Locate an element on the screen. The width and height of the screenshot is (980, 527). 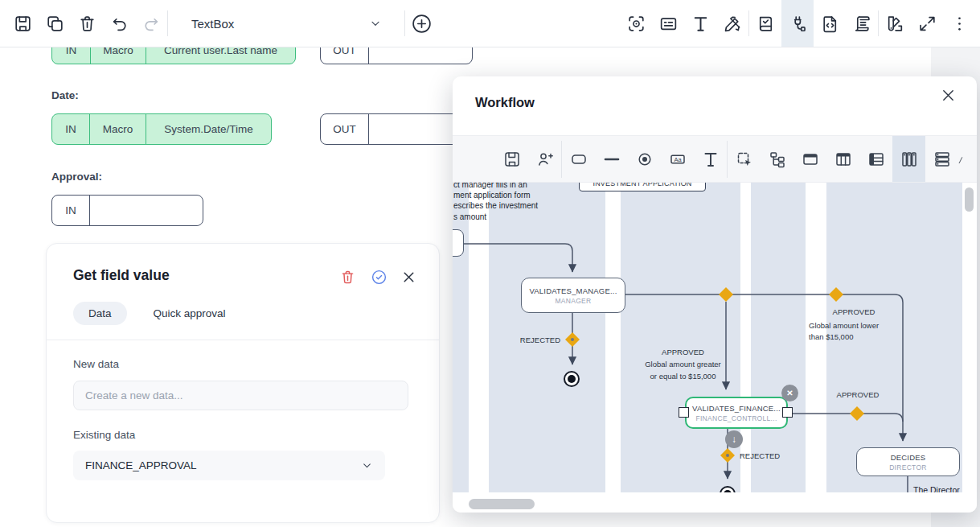
swimlane-rows-button is located at coordinates (942, 159).